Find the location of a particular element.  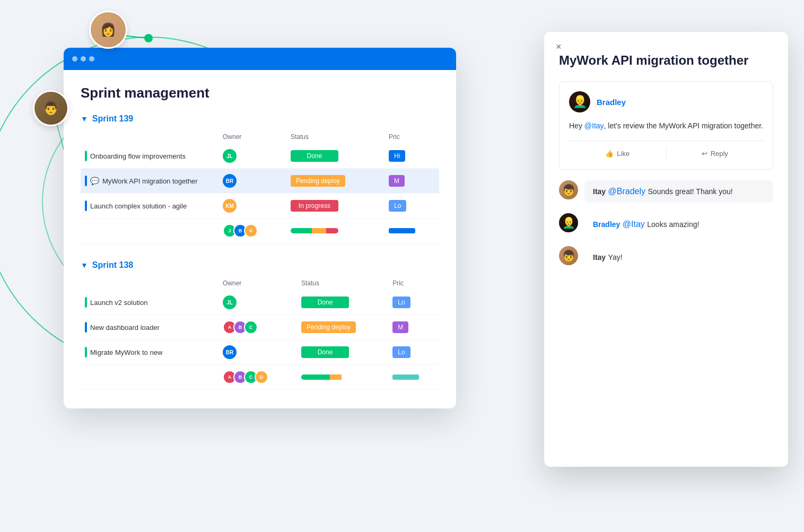

task-name-label: Onboarding flow improvements is located at coordinates (138, 156).